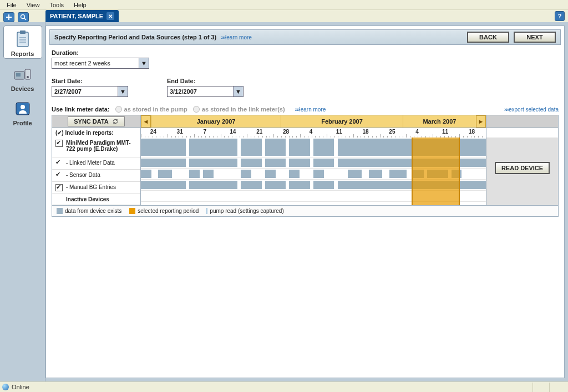 The image size is (568, 392). What do you see at coordinates (342, 121) in the screenshot?
I see `month-header: February 2007` at bounding box center [342, 121].